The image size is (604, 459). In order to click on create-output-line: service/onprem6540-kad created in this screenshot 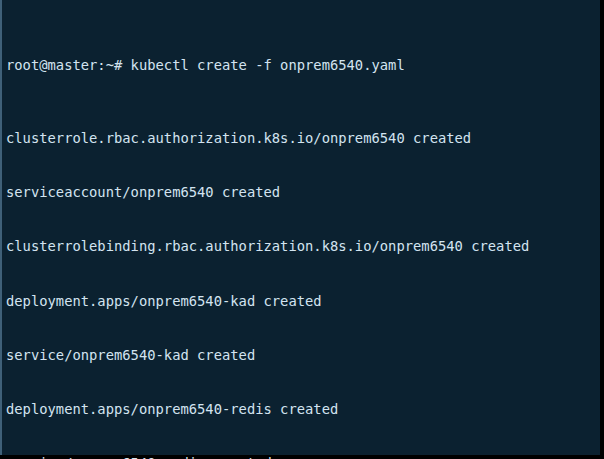, I will do `click(303, 355)`.